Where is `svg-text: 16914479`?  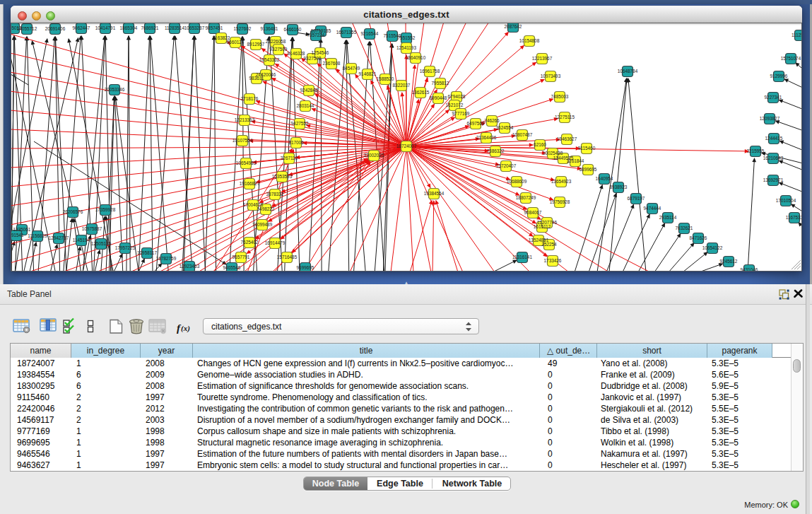 svg-text: 16914479 is located at coordinates (276, 243).